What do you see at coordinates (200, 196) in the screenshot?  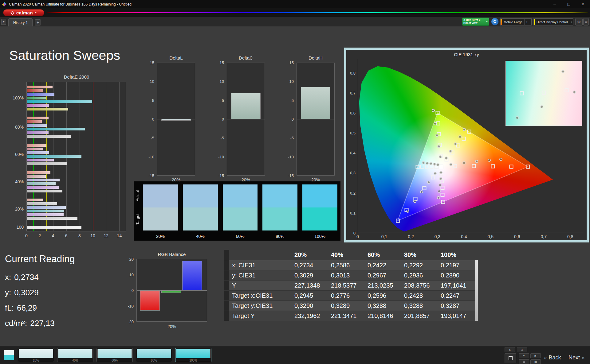 I see `actual-swatch` at bounding box center [200, 196].